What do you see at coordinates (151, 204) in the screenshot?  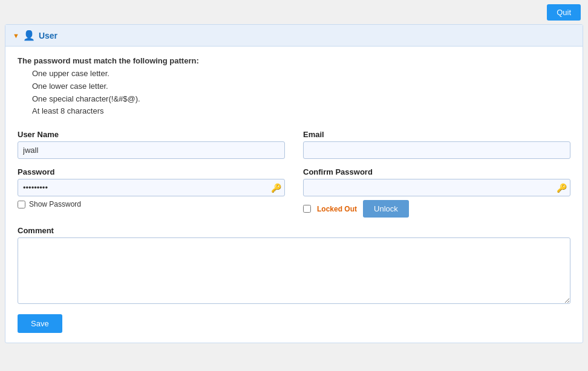 I see `show-password-row: Show Password` at bounding box center [151, 204].